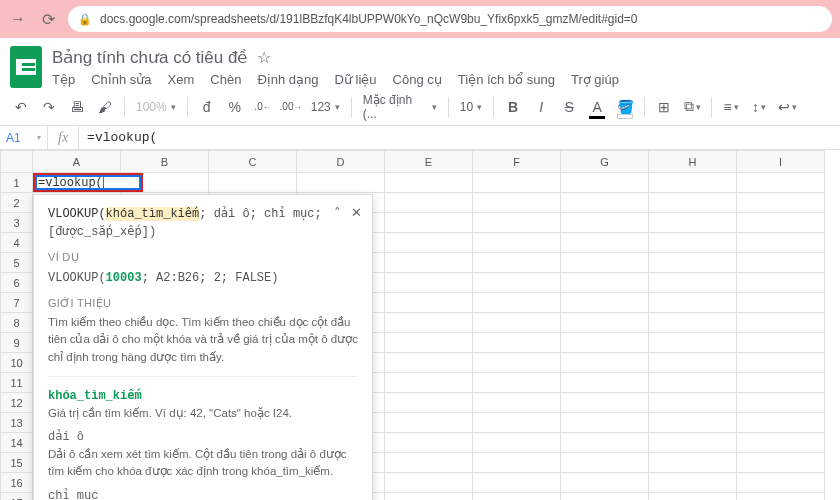  What do you see at coordinates (165, 162) in the screenshot?
I see `col-header: B` at bounding box center [165, 162].